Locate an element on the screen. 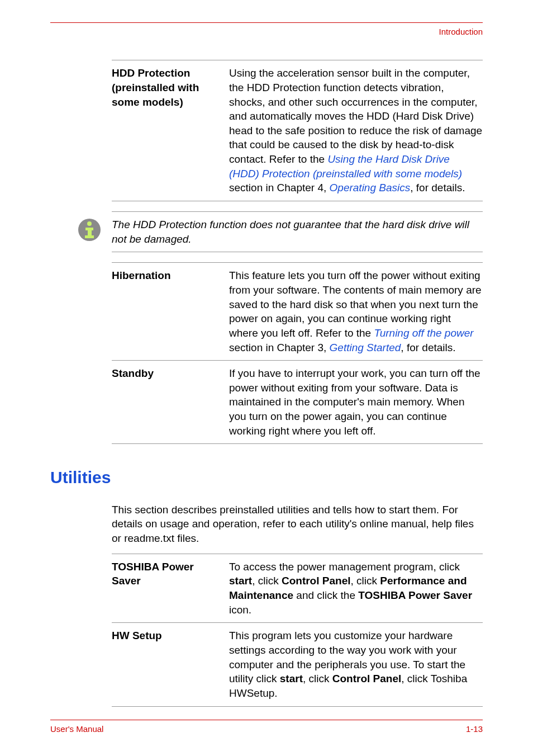  row-body-mid: section in Chapter 3, is located at coordinates (279, 348).